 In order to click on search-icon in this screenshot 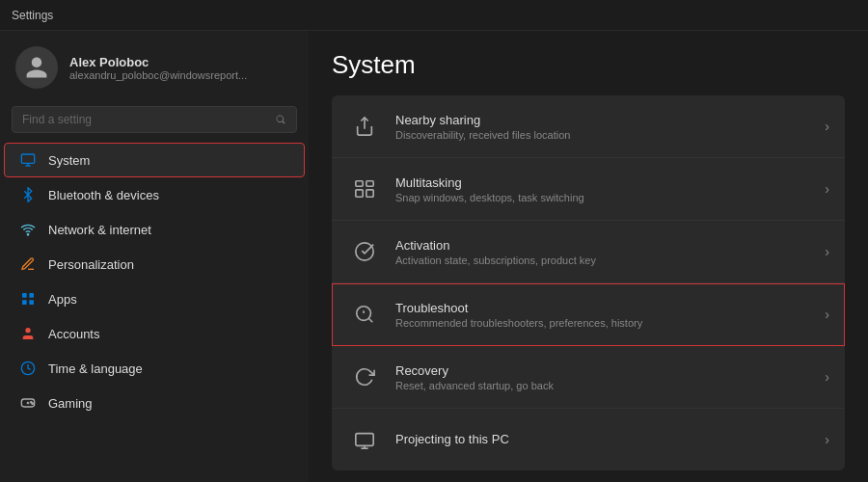, I will do `click(281, 120)`.